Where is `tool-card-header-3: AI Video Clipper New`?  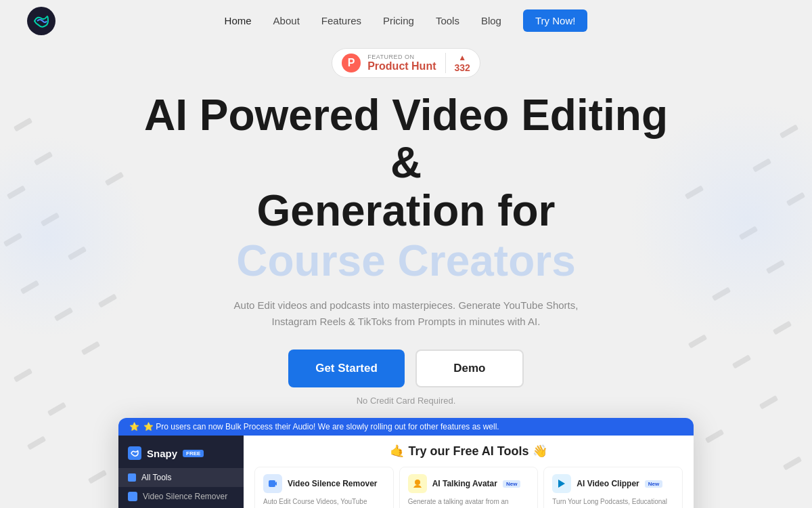 tool-card-header-3: AI Video Clipper New is located at coordinates (613, 484).